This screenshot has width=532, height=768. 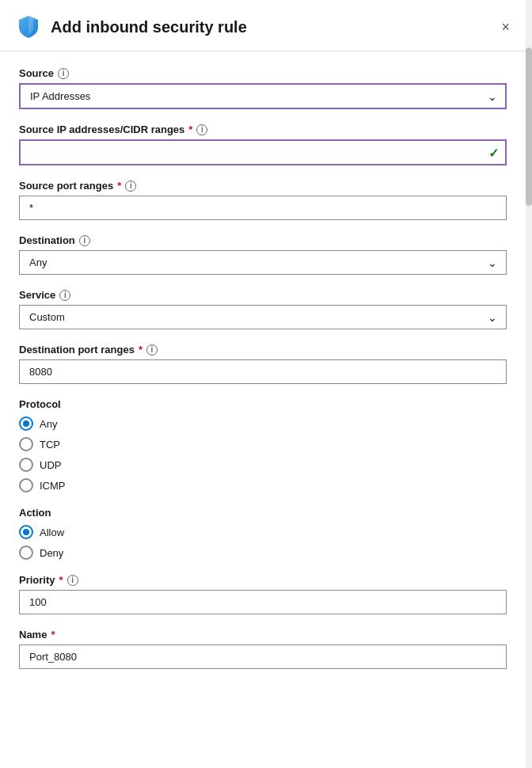 What do you see at coordinates (263, 580) in the screenshot?
I see `priority-label: Priority * i` at bounding box center [263, 580].